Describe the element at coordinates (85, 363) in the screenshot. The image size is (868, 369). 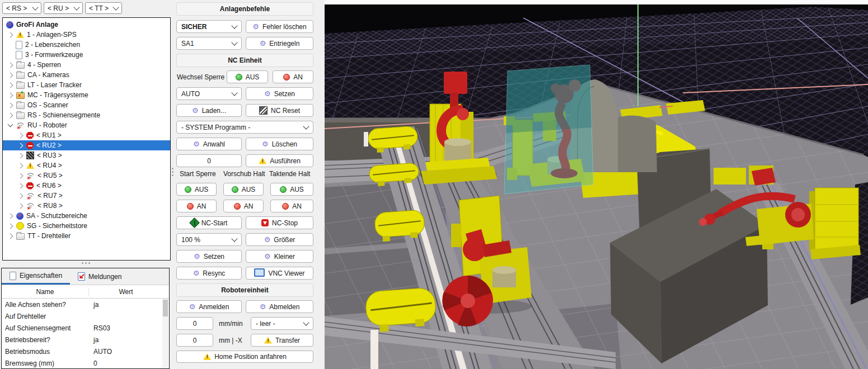
I see `table-row: Bremsweg (mm) 0` at that location.